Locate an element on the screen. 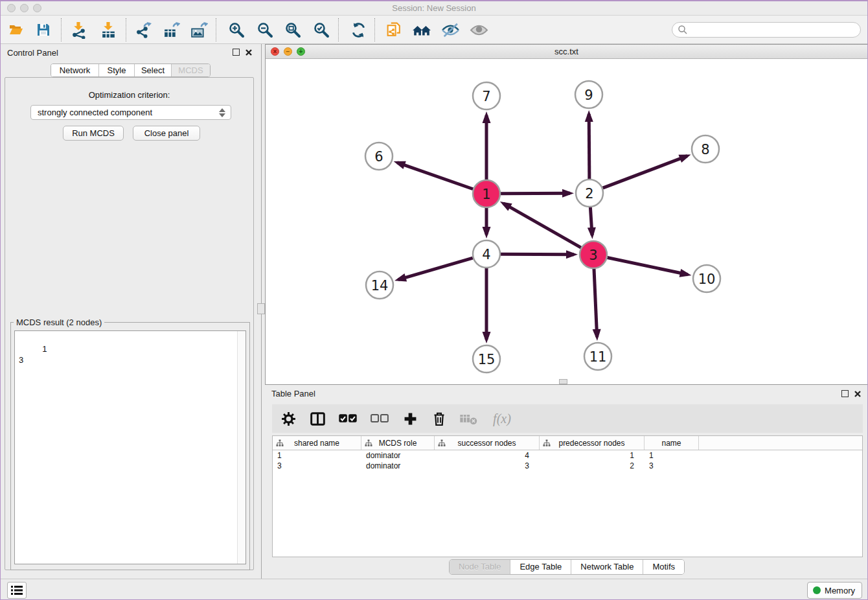 This screenshot has width=868, height=600. show-all-eye-icon is located at coordinates (479, 30).